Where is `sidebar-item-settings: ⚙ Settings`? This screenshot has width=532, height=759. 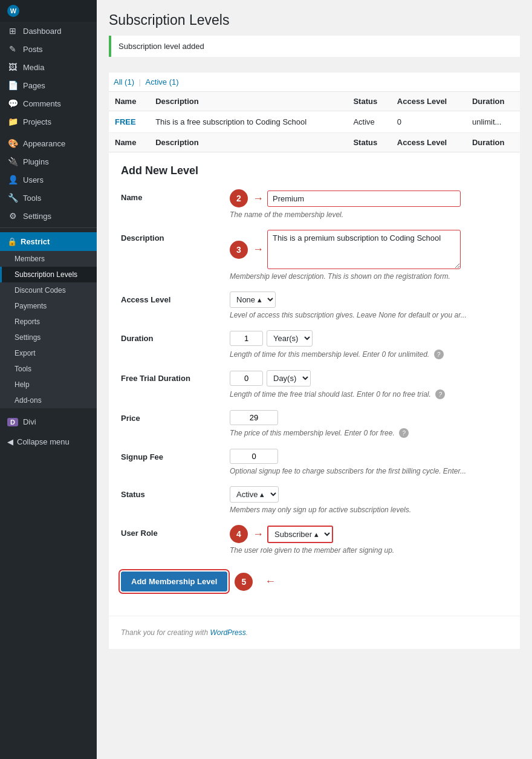
sidebar-item-settings: ⚙ Settings is located at coordinates (48, 216).